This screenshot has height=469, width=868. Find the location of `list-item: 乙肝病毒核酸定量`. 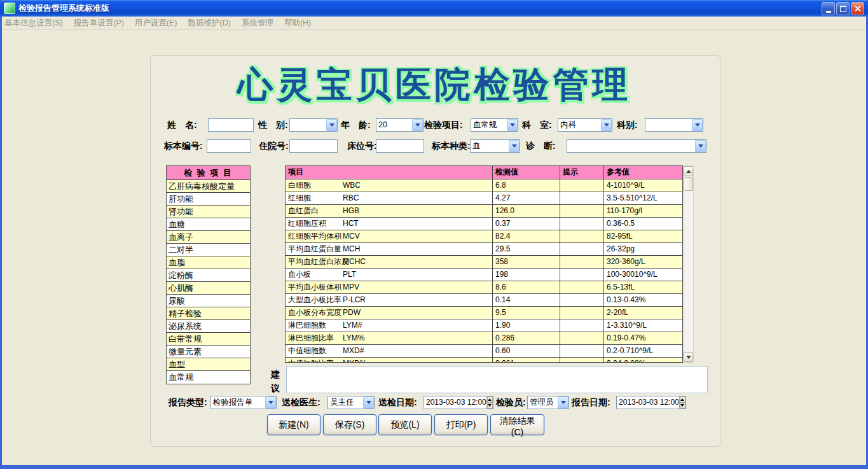

list-item: 乙肝病毒核酸定量 is located at coordinates (209, 186).